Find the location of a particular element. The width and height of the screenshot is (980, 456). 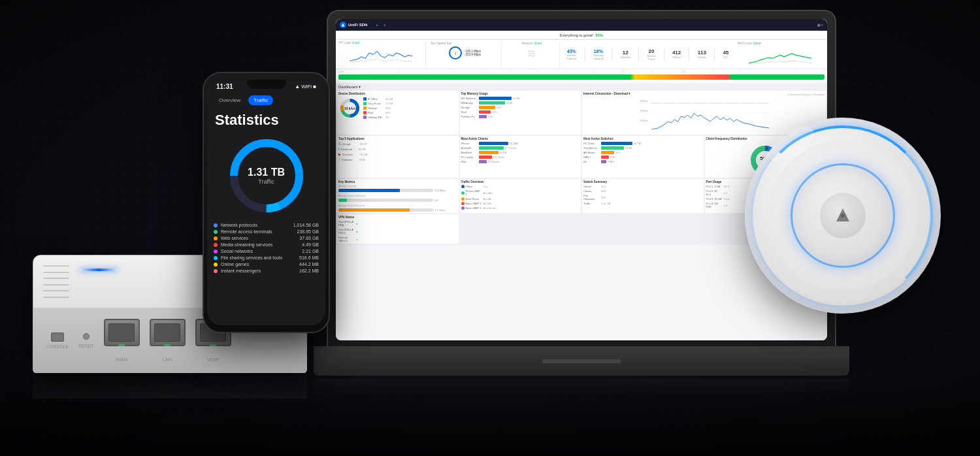

dd-content: 33 kArr IP Office91 GB Tony Room57 GB St… is located at coordinates (398, 108).